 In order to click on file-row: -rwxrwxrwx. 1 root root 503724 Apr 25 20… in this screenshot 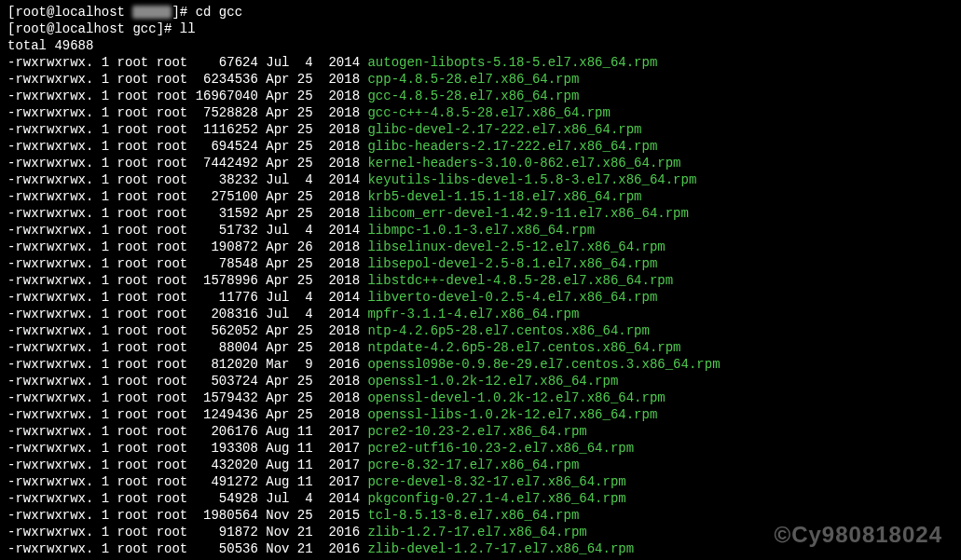, I will do `click(481, 381)`.